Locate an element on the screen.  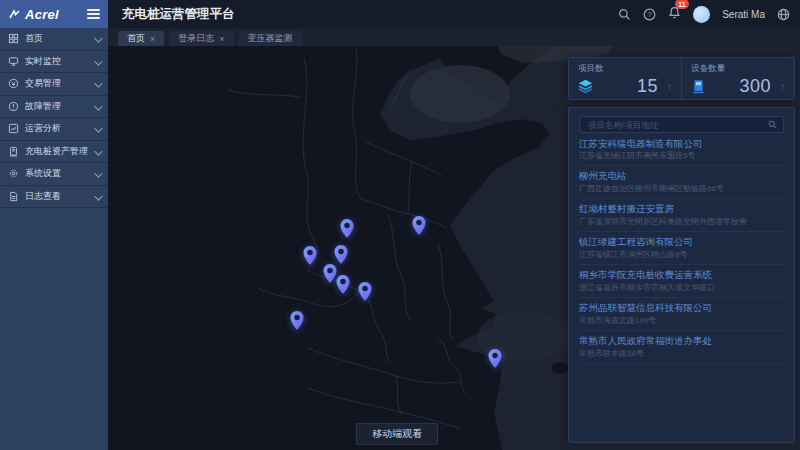
sidebar-item-settings: 系统设置 is located at coordinates (54, 174).